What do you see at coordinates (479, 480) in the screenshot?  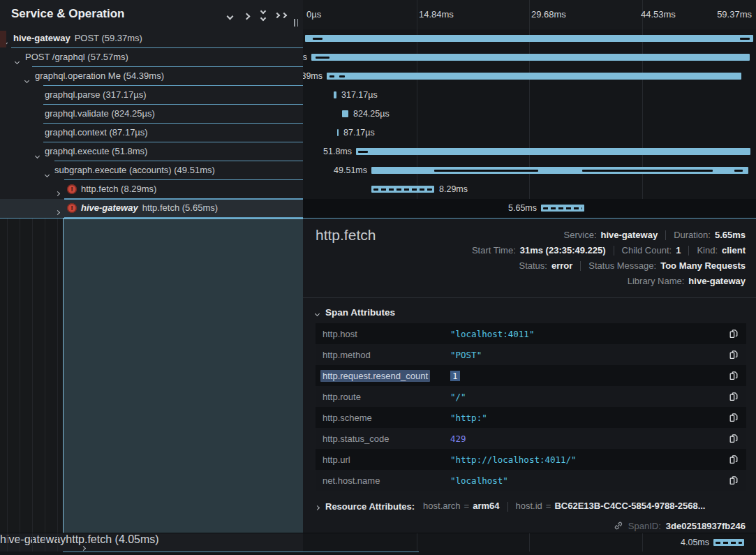 I see `attribute-value: "localhost"` at bounding box center [479, 480].